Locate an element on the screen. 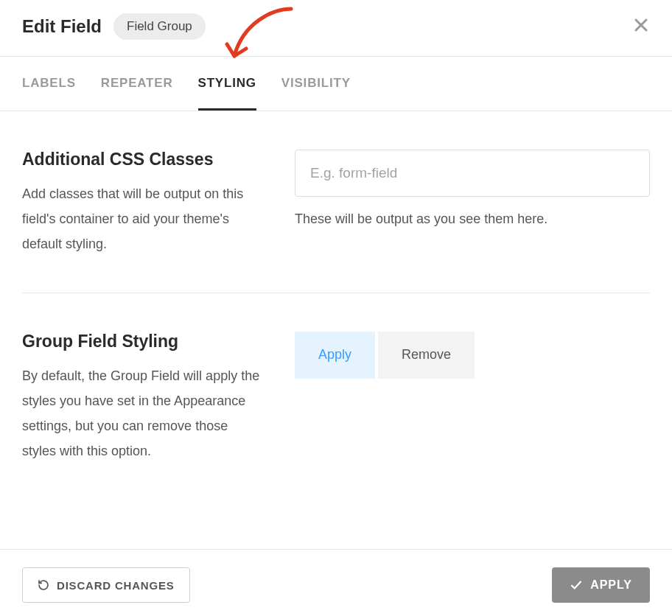  tab-repeater: REPEATER is located at coordinates (137, 84).